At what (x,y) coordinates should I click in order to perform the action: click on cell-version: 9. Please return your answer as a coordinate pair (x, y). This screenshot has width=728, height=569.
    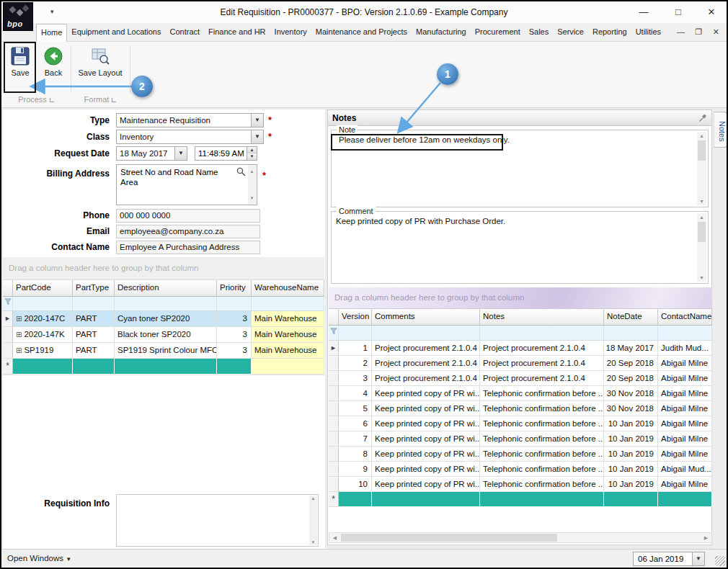
    Looking at the image, I should click on (355, 470).